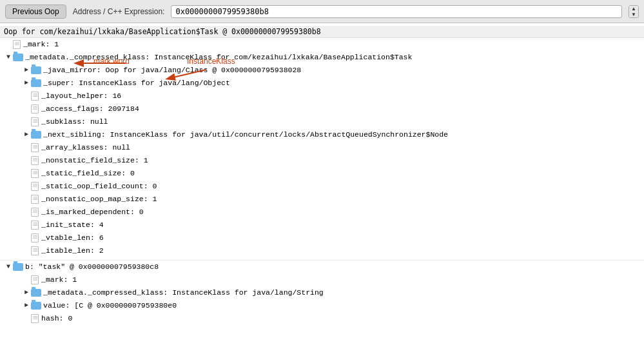 The height and width of the screenshot is (356, 644). Describe the element at coordinates (86, 148) in the screenshot. I see `tree-row-text: _array_klasses: null` at that location.